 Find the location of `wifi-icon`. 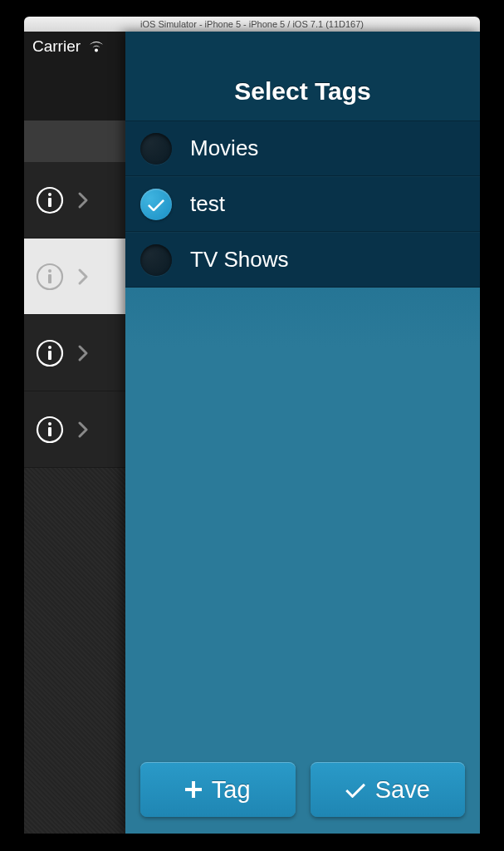

wifi-icon is located at coordinates (96, 47).